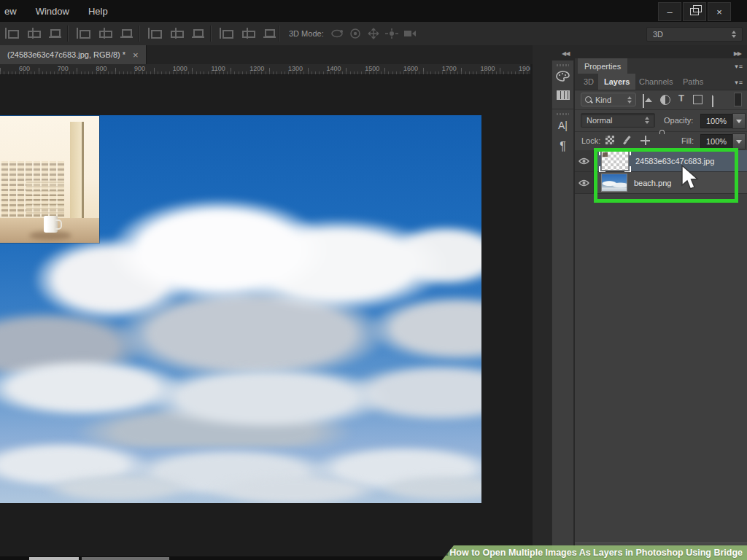  What do you see at coordinates (374, 11) in the screenshot?
I see `title-bar: ew Window Help – ×` at bounding box center [374, 11].